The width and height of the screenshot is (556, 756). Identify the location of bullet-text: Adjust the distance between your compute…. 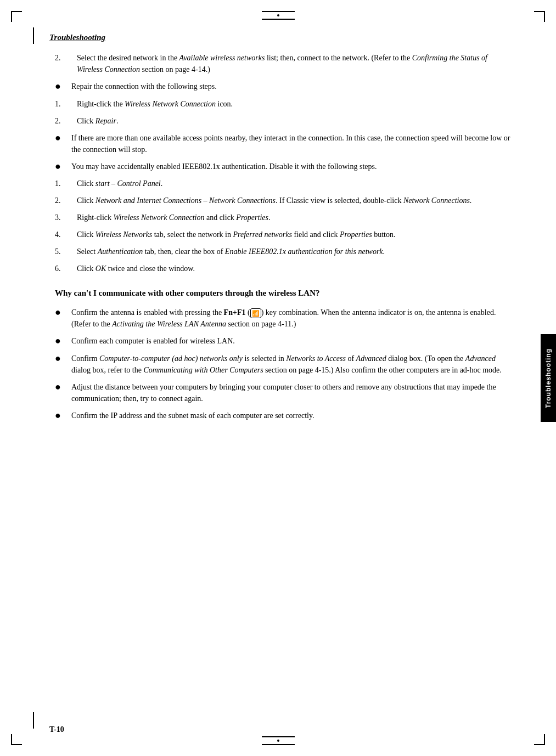
(292, 393).